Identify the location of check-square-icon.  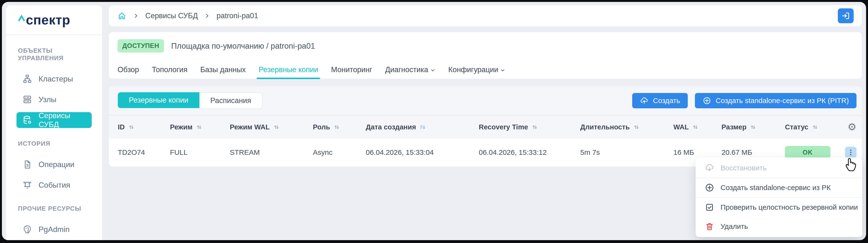
(710, 207).